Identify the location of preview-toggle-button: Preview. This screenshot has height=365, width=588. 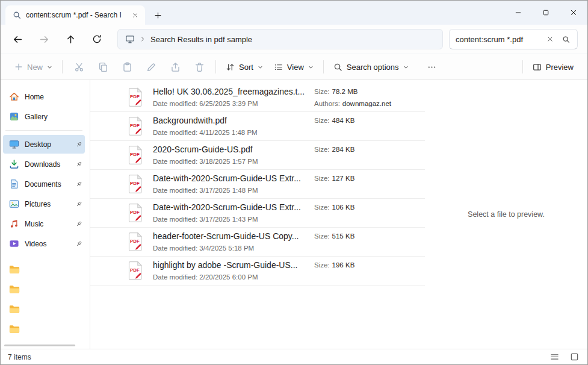
(553, 67).